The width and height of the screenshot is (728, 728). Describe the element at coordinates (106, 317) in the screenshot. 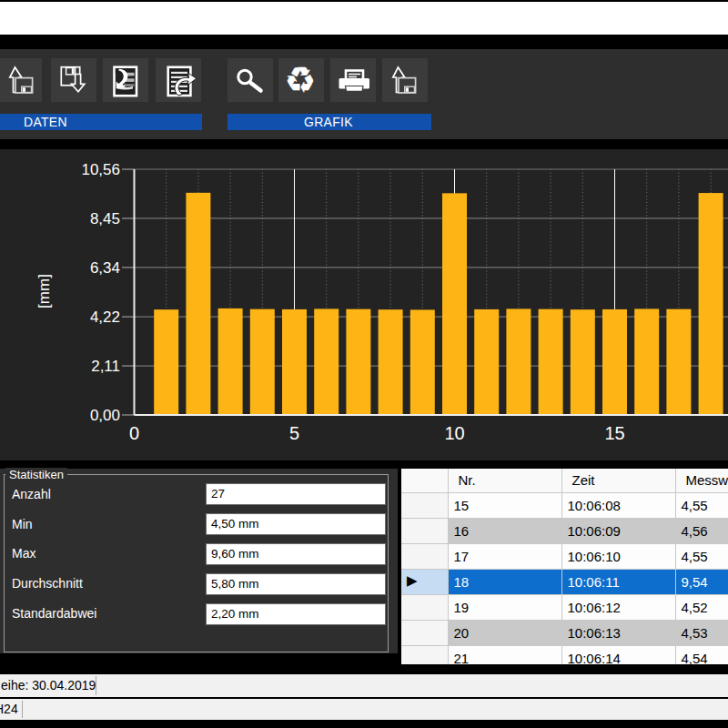

I see `svg-text: 4,22` at that location.